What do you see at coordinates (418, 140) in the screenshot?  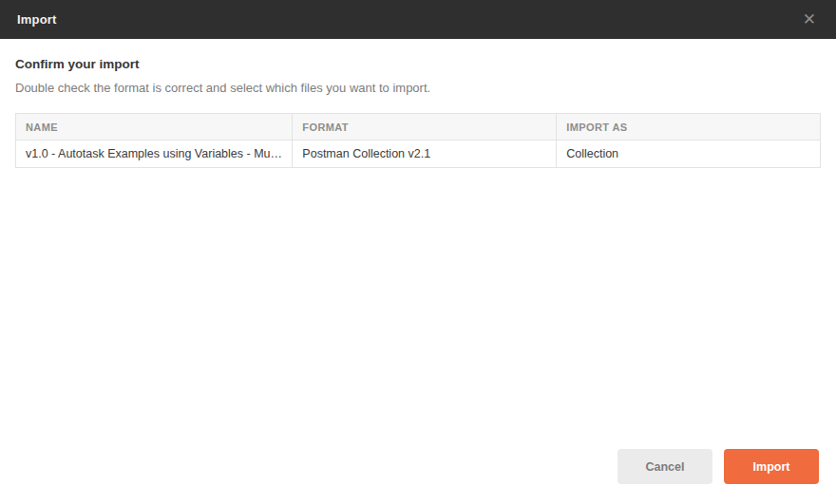 I see `import-files-table: NAME FORMAT IMPORT AS v1.0 - Autotask Ex…` at bounding box center [418, 140].